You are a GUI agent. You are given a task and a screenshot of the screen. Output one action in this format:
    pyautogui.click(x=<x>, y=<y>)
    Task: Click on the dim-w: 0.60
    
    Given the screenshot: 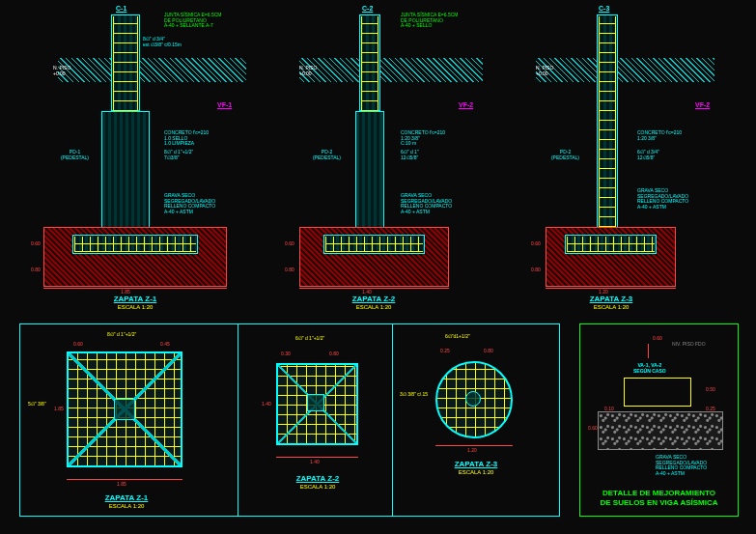 What is the action you would take?
    pyautogui.click(x=593, y=429)
    